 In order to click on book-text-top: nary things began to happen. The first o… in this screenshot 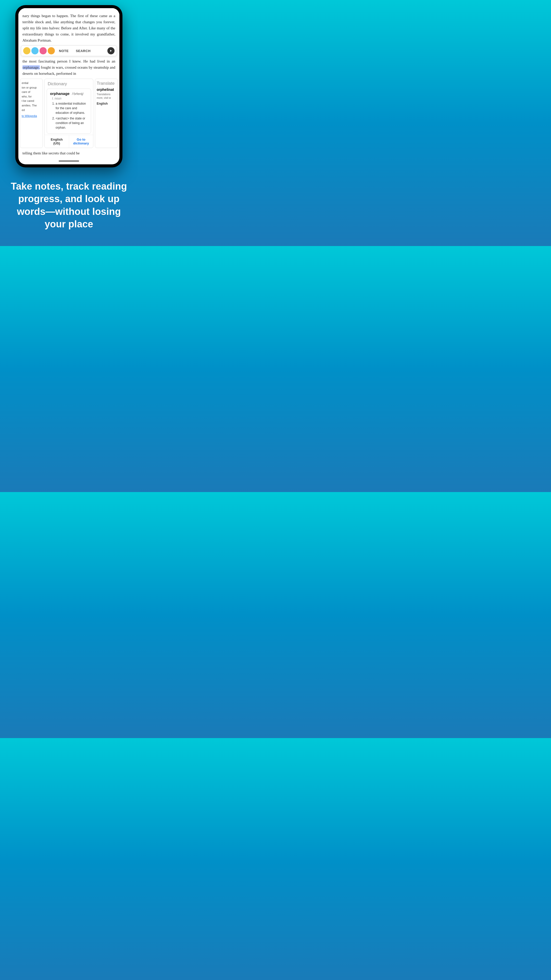, I will do `click(69, 26)`.